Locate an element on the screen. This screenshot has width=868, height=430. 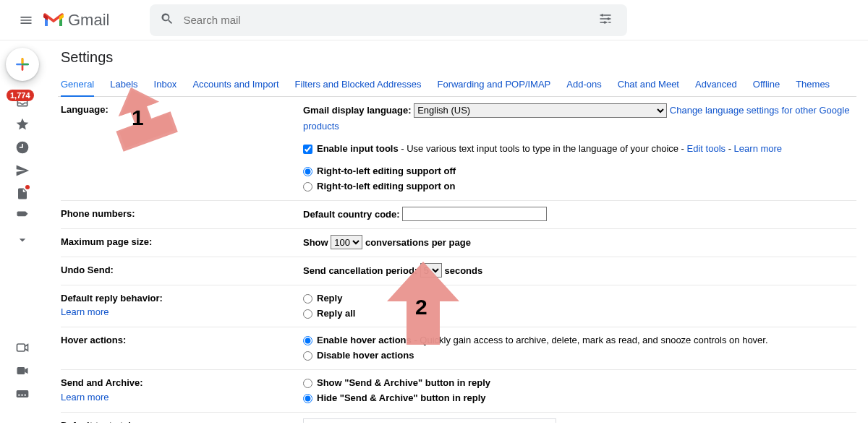
text-style-box: Comic Sa...▼ ᴛT▼ A▼ This is what your bo… is located at coordinates (430, 421).